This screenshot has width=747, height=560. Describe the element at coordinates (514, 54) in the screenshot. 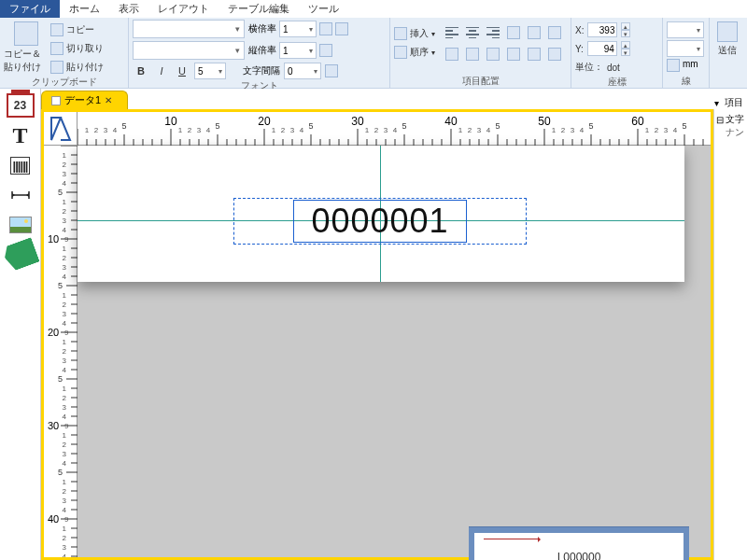

I see `dist-h-button` at that location.